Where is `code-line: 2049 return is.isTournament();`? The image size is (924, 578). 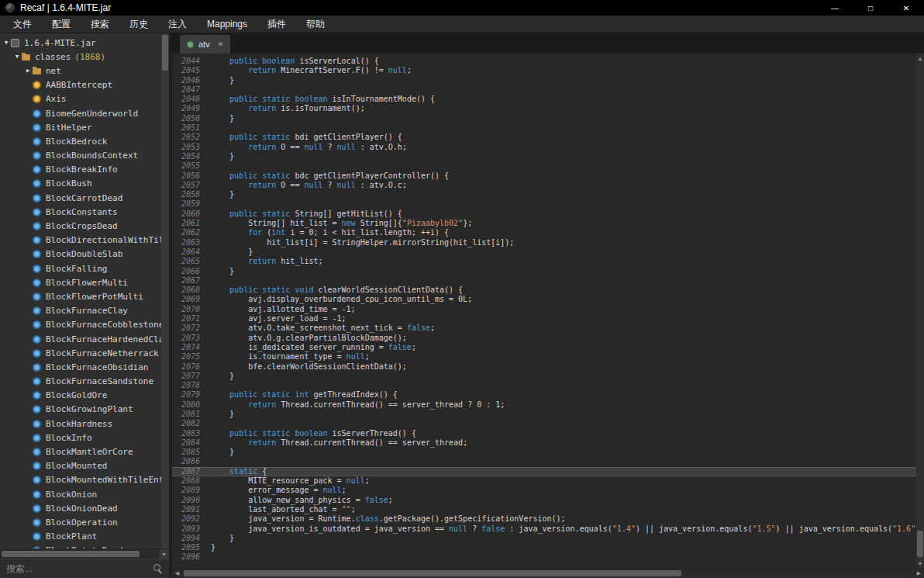 code-line: 2049 return is.isTournament(); is located at coordinates (548, 109).